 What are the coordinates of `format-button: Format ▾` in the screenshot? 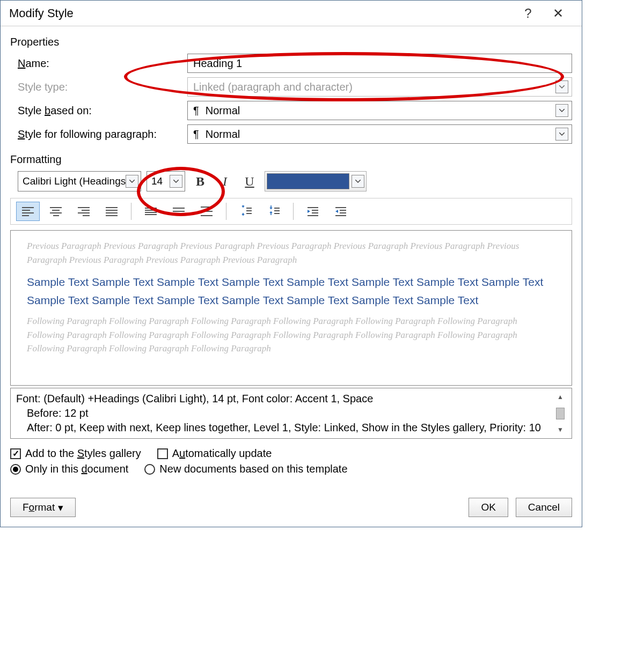 It's located at (43, 507).